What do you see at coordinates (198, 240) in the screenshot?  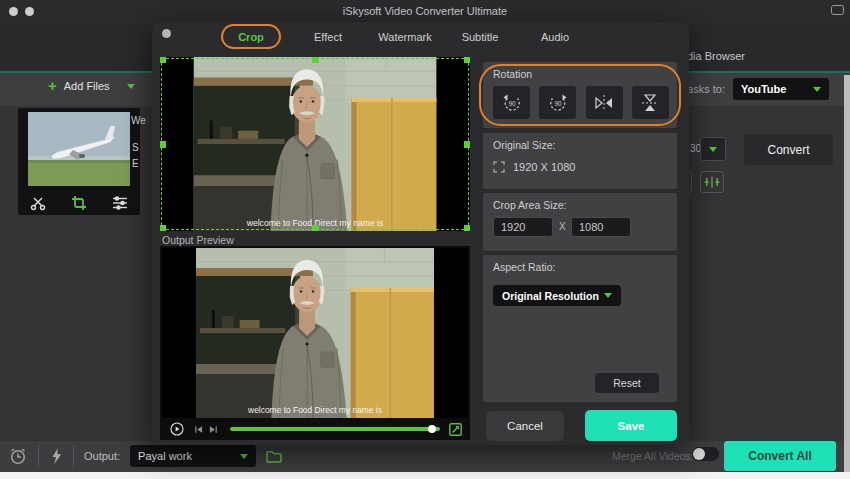 I see `output-preview-label: Output Preview` at bounding box center [198, 240].